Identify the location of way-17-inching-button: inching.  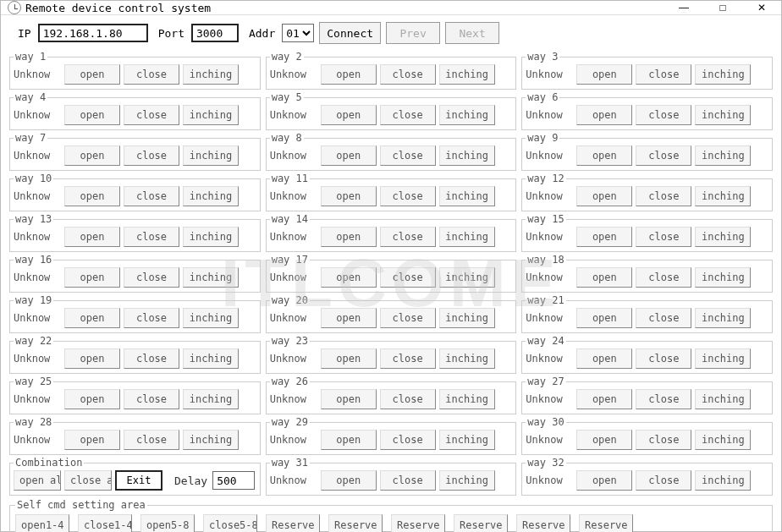
(467, 277).